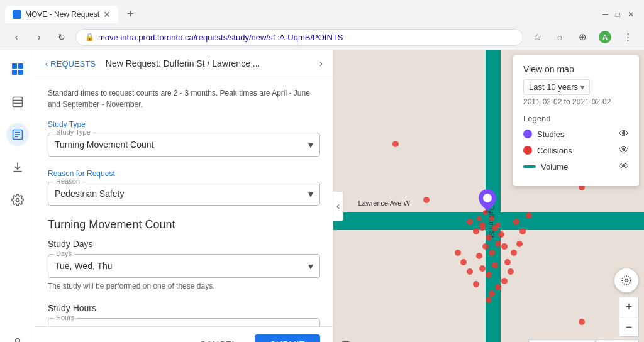 Image resolution: width=644 pixels, height=342 pixels. Describe the element at coordinates (184, 322) in the screenshot. I see `study-hours-field: Hours Routine ▾` at that location.